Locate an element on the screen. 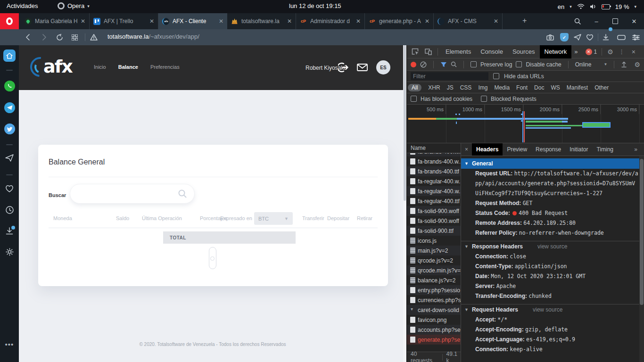 This screenshot has height=362, width=644. nav-item: Inicio is located at coordinates (100, 67).